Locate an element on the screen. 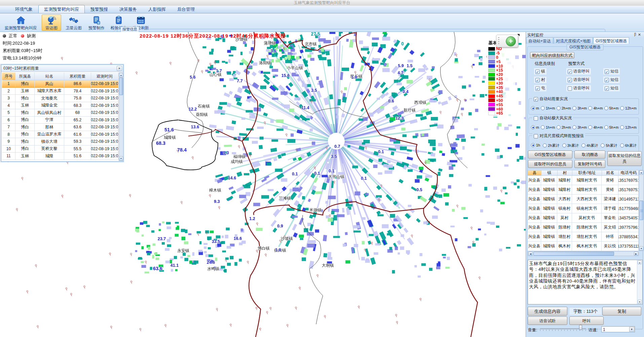  contacts-vscrollbar: ▲ ▼ is located at coordinates (641, 210).